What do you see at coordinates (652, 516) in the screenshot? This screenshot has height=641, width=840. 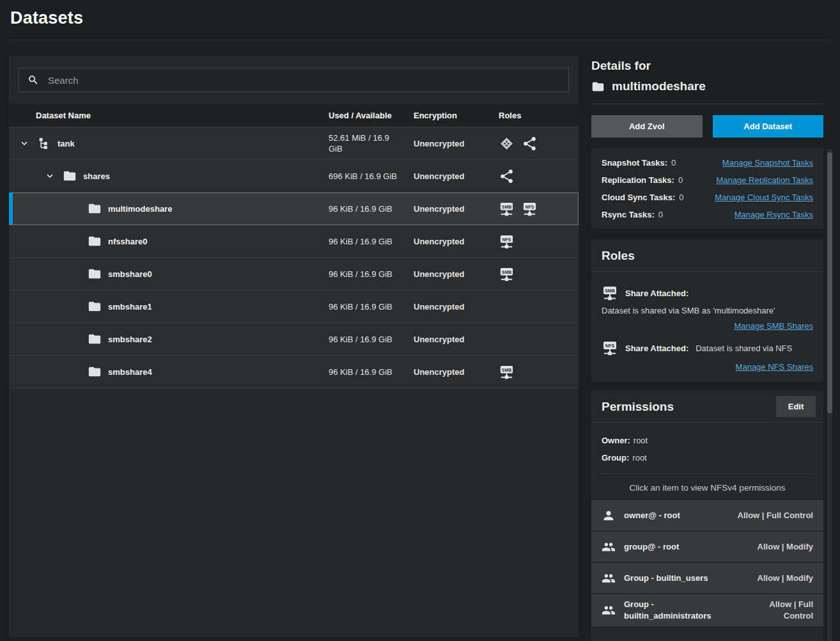 I see `acl-who: owner@ - root` at bounding box center [652, 516].